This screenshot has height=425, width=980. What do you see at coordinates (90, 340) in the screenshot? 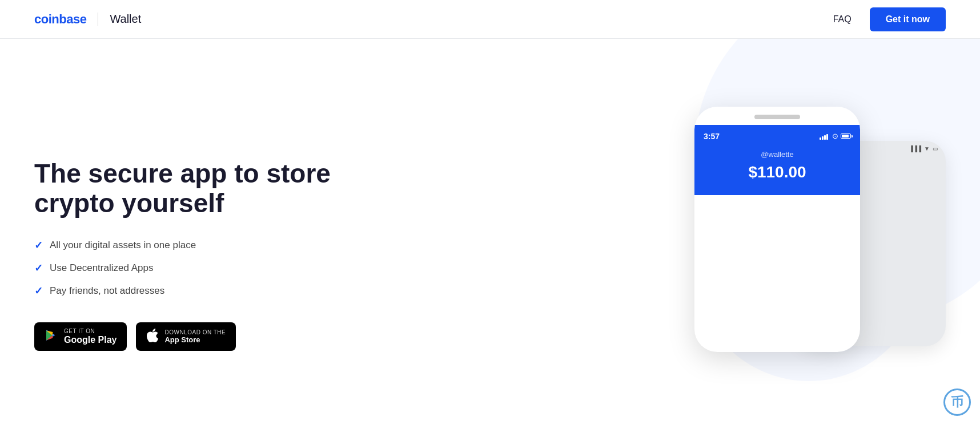
I see `google-play-name: Google Play` at bounding box center [90, 340].